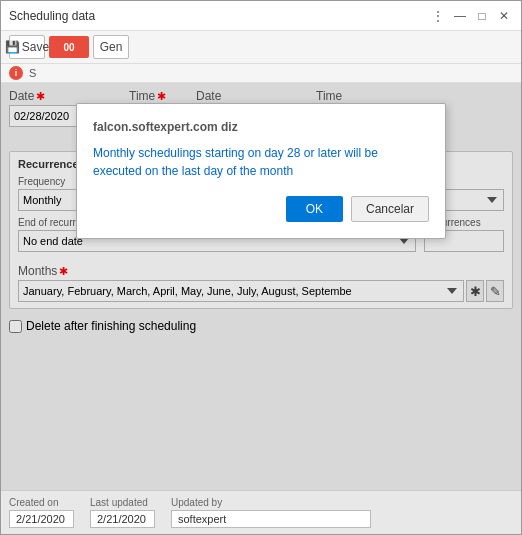 Image resolution: width=522 pixels, height=535 pixels. I want to click on last-updated-item: Last updated 2/21/2020, so click(122, 512).